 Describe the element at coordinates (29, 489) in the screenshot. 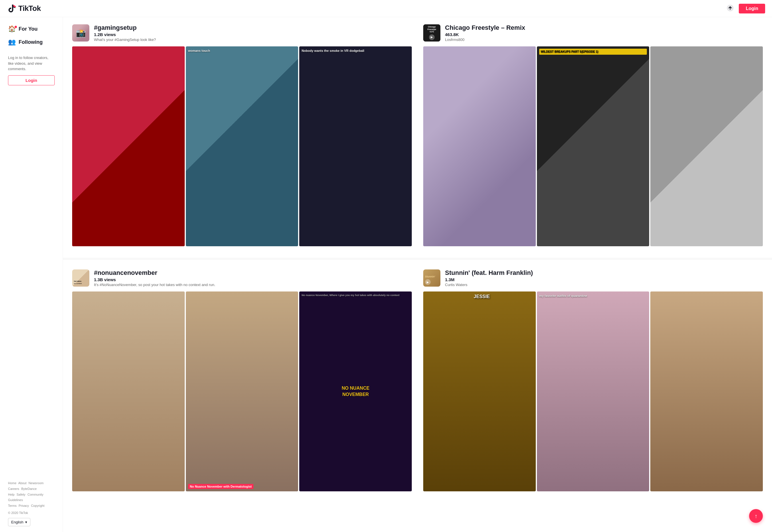

I see `footer-link-bytedance: ByteDance` at that location.